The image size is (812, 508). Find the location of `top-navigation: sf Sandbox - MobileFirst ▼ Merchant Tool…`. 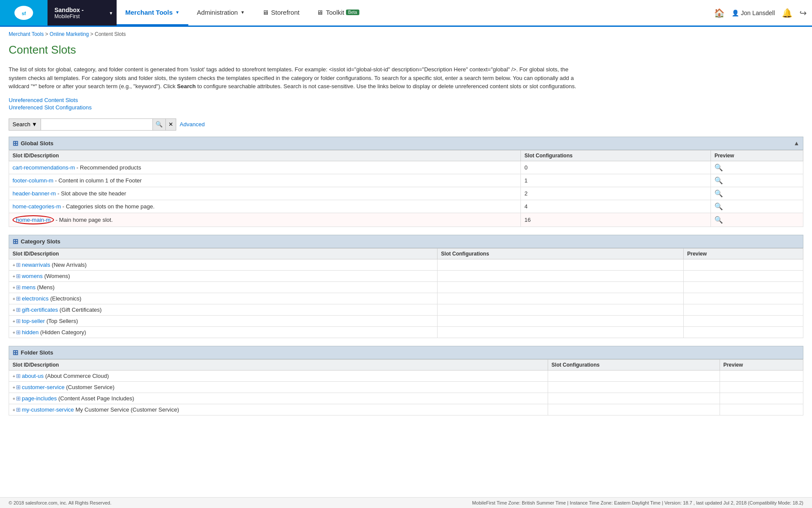

top-navigation: sf Sandbox - MobileFirst ▼ Merchant Tool… is located at coordinates (406, 13).